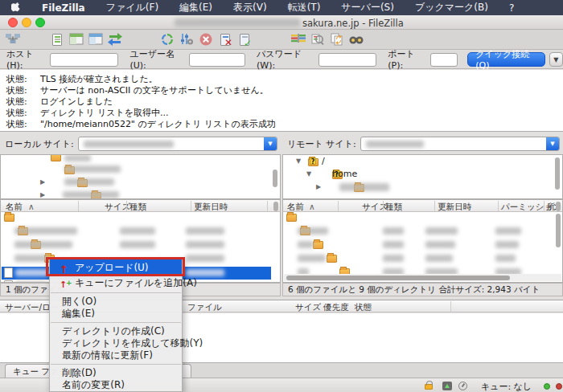 Image resolution: width=563 pixels, height=392 pixels. I want to click on horizontal-scrollbar-thumb, so click(398, 278).